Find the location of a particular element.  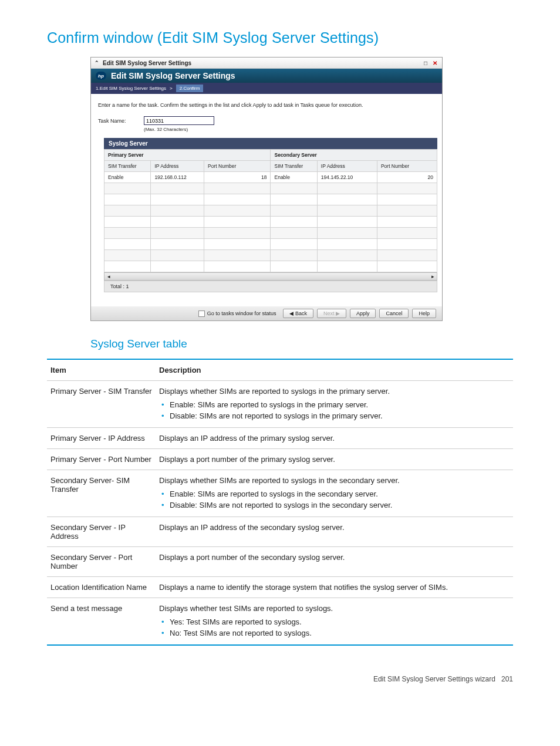

secondary-server-header: Secondary Server is located at coordinates (354, 155).